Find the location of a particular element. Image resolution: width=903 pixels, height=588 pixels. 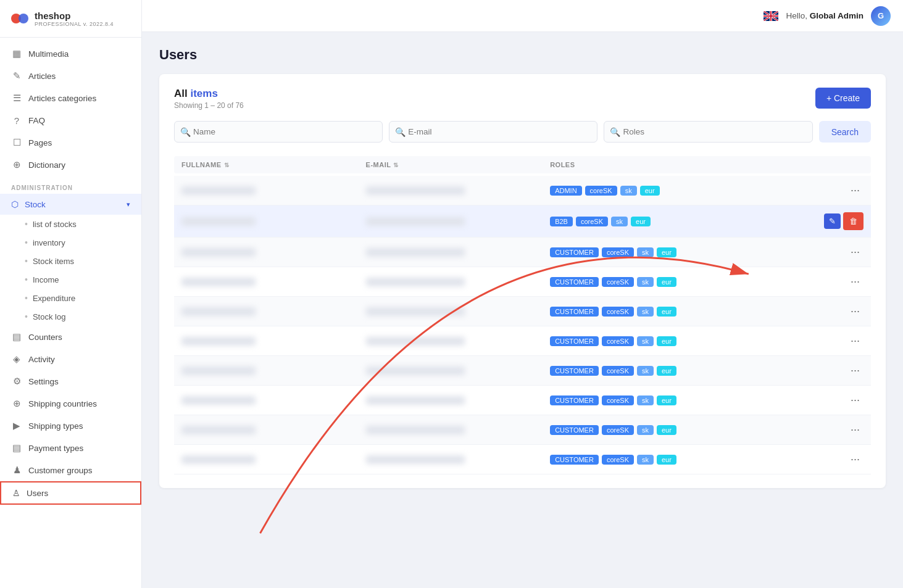

sidebar-item-income: Income is located at coordinates (83, 280).